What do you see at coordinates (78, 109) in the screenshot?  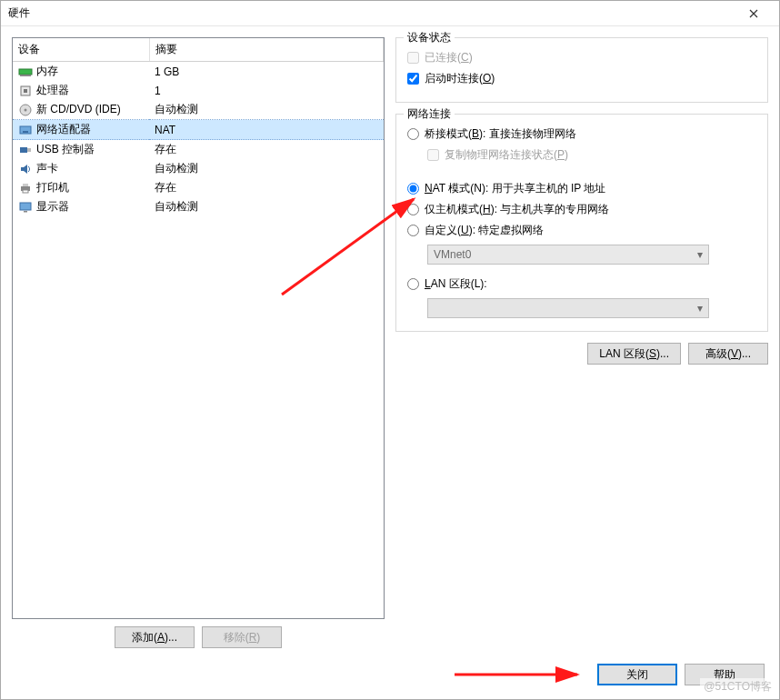 I see `device-name: 新 CD/DVD (IDE)` at bounding box center [78, 109].